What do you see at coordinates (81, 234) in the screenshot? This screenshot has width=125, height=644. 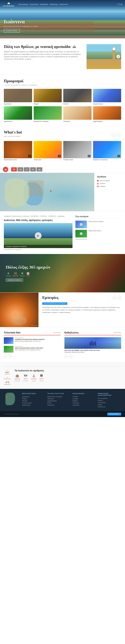 I see `sidebar-play-btn-2: ▶` at bounding box center [81, 234].